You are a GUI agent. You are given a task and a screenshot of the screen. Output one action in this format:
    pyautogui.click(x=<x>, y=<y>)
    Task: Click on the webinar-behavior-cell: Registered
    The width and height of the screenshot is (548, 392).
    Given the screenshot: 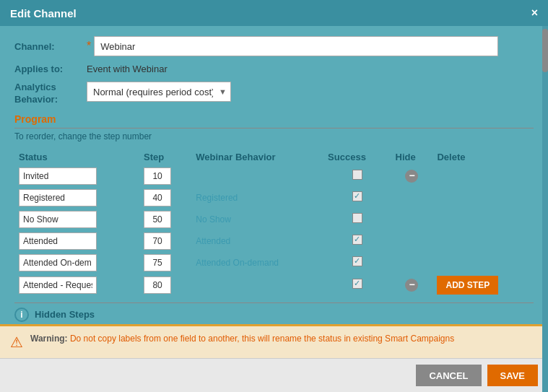 What is the action you would take?
    pyautogui.click(x=257, y=198)
    